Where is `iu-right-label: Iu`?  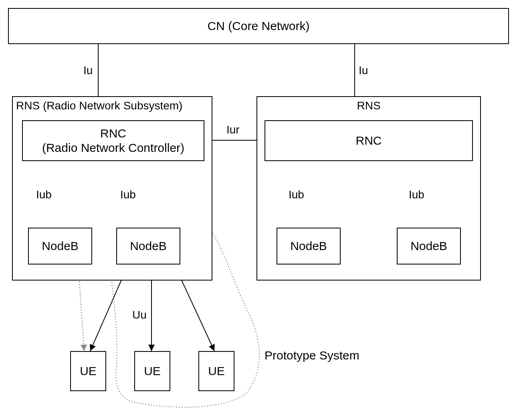 iu-right-label: Iu is located at coordinates (363, 71).